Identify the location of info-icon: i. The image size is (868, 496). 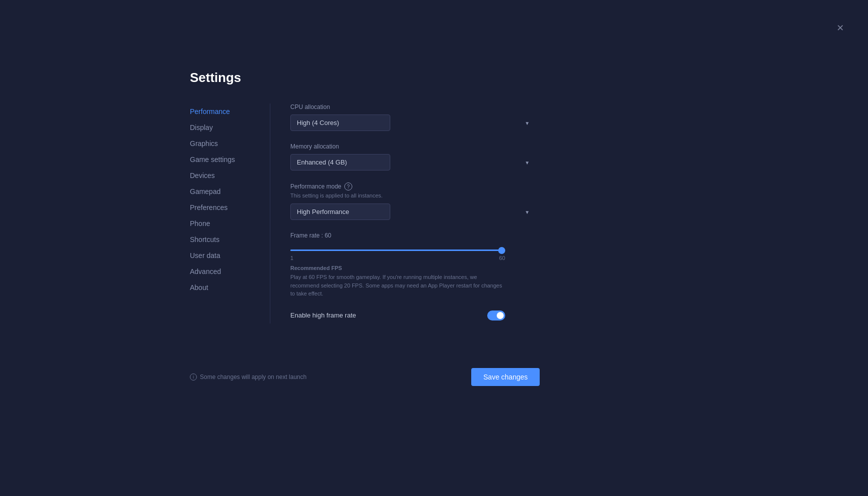
(193, 377).